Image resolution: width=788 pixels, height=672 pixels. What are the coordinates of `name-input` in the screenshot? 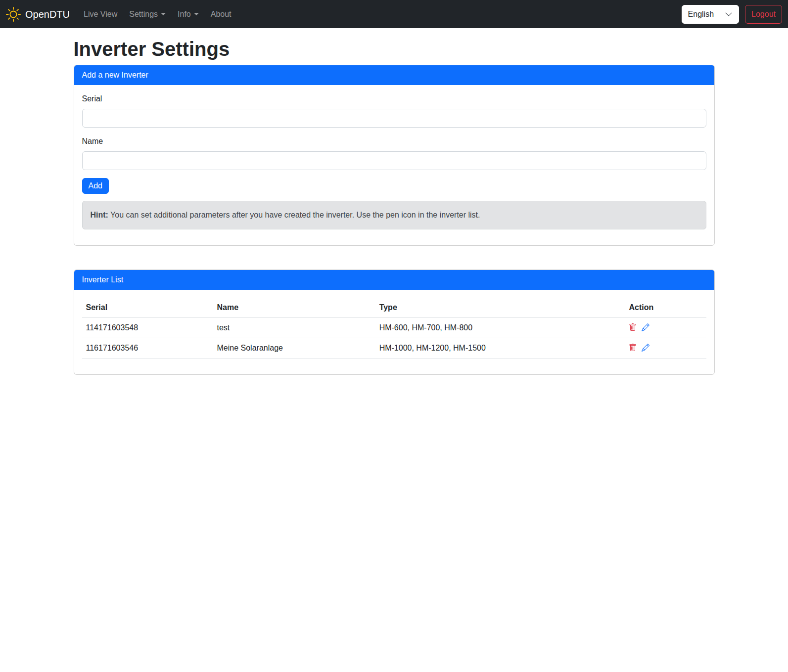 It's located at (394, 161).